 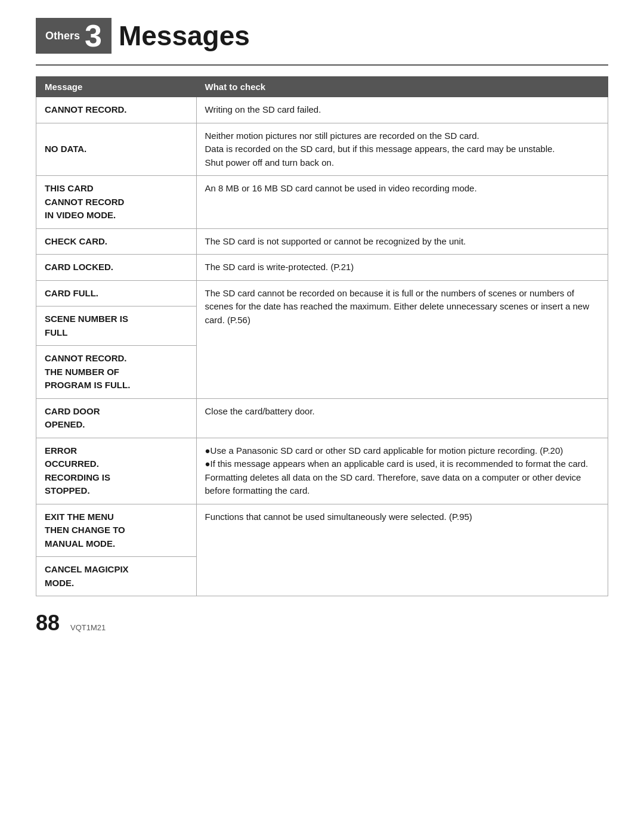 What do you see at coordinates (322, 65) in the screenshot?
I see `header-divider` at bounding box center [322, 65].